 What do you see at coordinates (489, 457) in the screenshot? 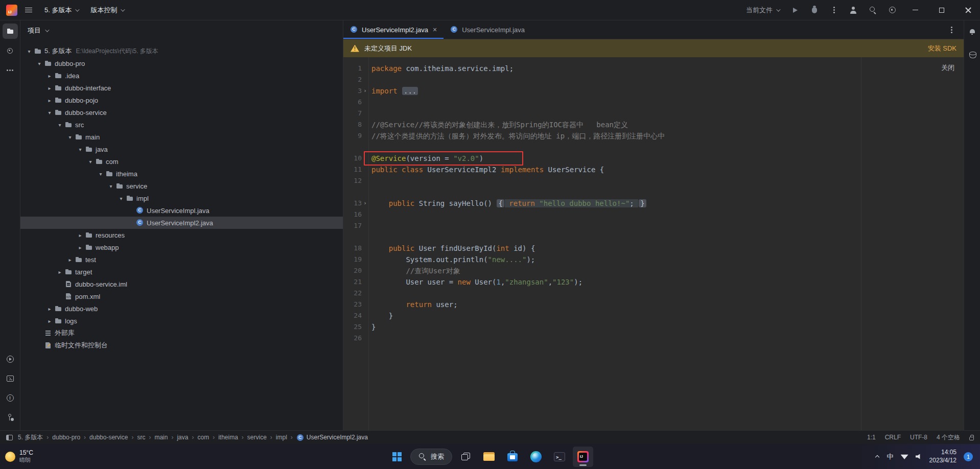
I see `file-explorer-button` at bounding box center [489, 457].